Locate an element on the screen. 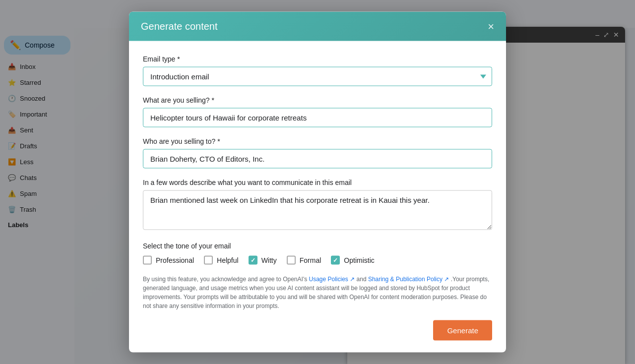 Image resolution: width=635 pixels, height=364 pixels. usage-policies-link: Usage Policies ↗ is located at coordinates (332, 279).